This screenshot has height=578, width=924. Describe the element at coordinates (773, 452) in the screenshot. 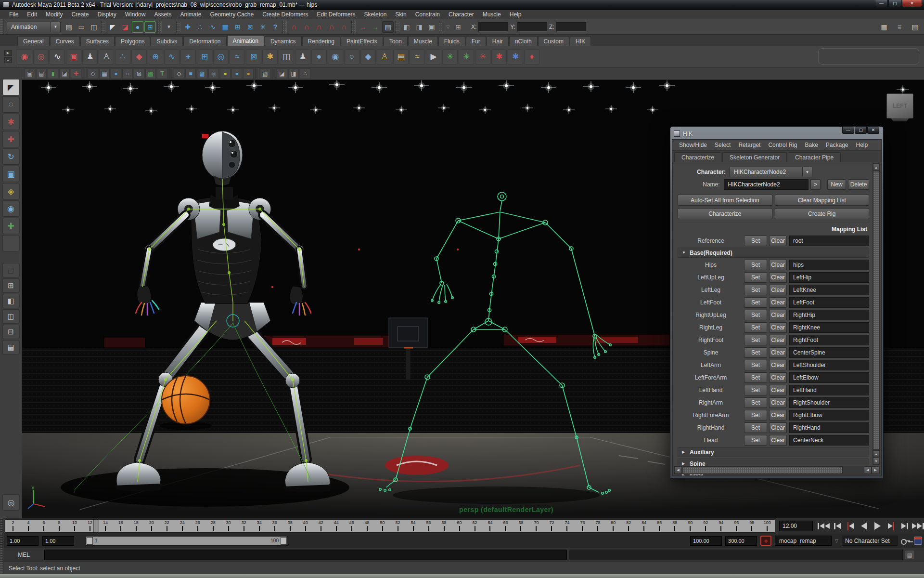

I see `section-header: ▶ Auxiliary` at that location.